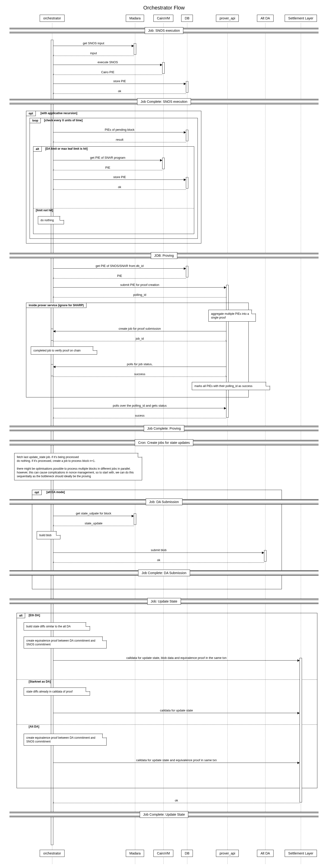 Image resolution: width=328 pixels, height=868 pixels. What do you see at coordinates (63, 120) in the screenshot?
I see `frame-guard: [check every X units of time]` at bounding box center [63, 120].